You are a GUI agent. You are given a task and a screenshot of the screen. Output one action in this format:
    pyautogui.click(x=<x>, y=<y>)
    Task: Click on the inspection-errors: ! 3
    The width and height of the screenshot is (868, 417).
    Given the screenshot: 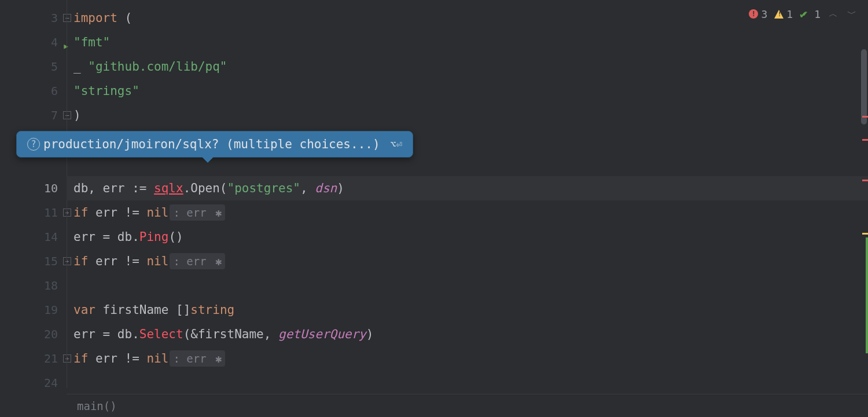 What is the action you would take?
    pyautogui.click(x=758, y=14)
    